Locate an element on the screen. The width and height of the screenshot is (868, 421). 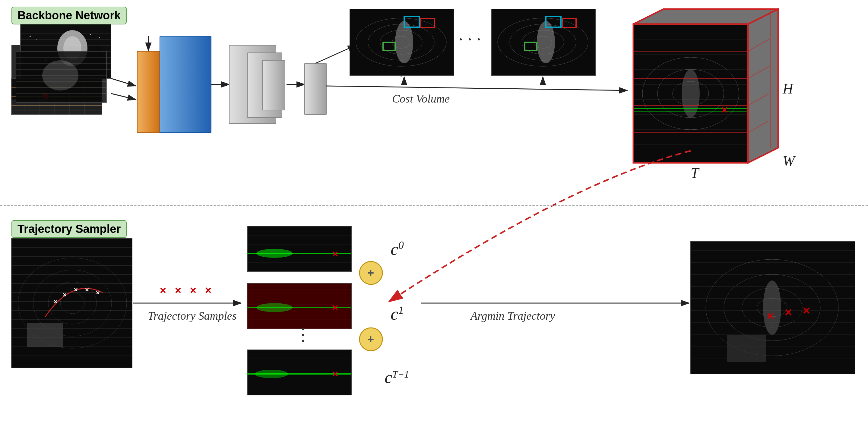
svg-text: T is located at coordinates (695, 173).